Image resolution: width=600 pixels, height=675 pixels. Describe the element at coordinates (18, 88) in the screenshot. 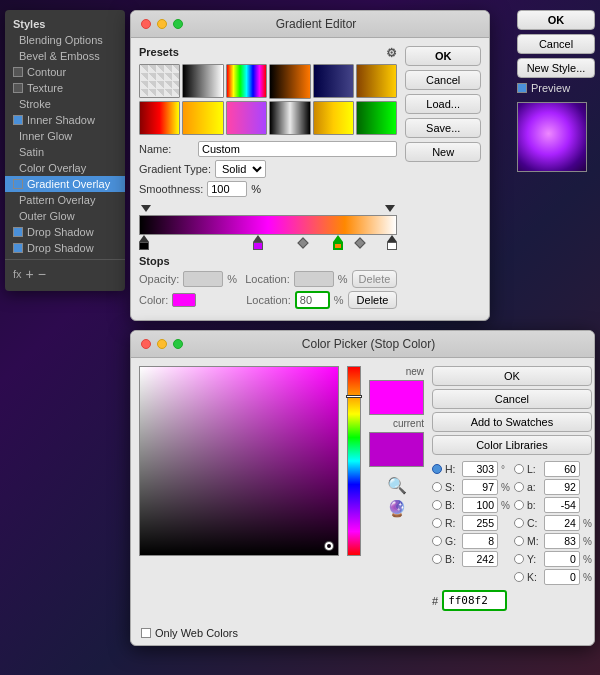

I see `texture-checkbox` at that location.